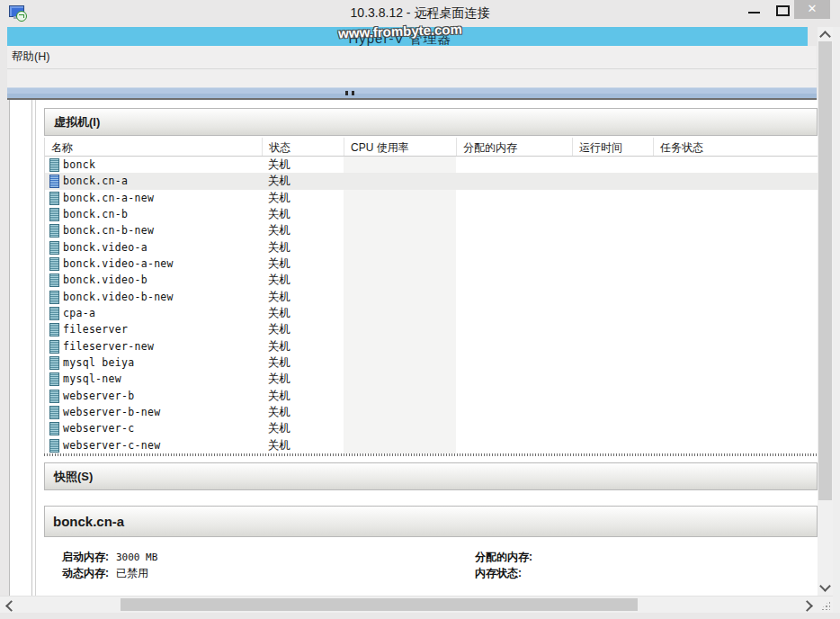 The width and height of the screenshot is (840, 619). What do you see at coordinates (432, 181) in the screenshot?
I see `vm-row: bonck.cn-a关机` at bounding box center [432, 181].